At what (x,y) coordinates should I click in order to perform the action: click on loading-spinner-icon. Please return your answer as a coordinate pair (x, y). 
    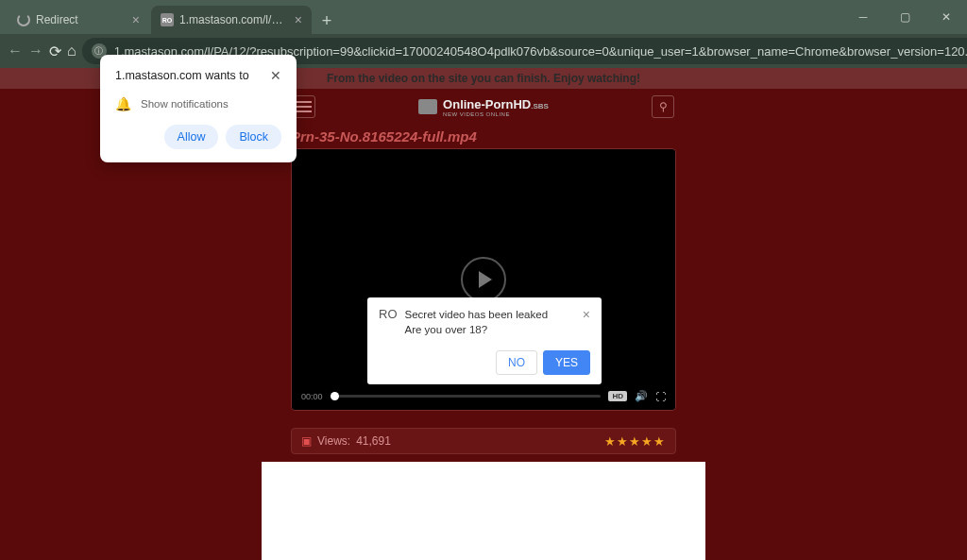
    Looking at the image, I should click on (24, 20).